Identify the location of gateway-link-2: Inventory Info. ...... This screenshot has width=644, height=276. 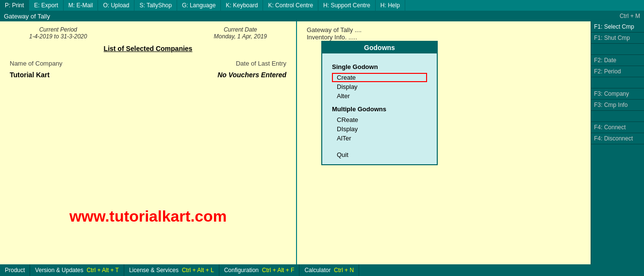
(444, 37).